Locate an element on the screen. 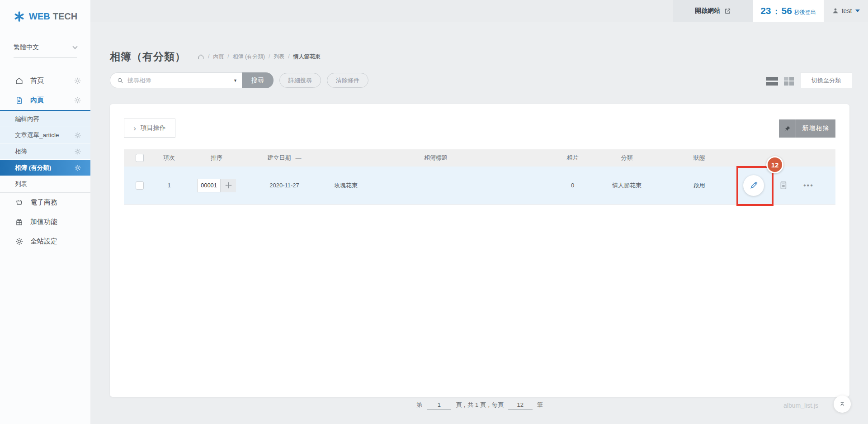 Image resolution: width=868 pixels, height=424 pixels. open-site-button: 開啟網站 is located at coordinates (713, 11).